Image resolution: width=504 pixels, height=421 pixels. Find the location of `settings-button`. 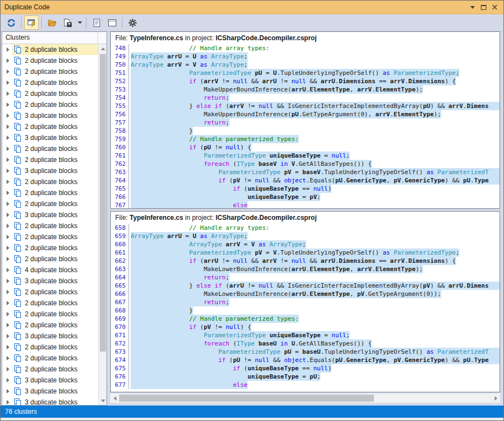

settings-button is located at coordinates (132, 23).